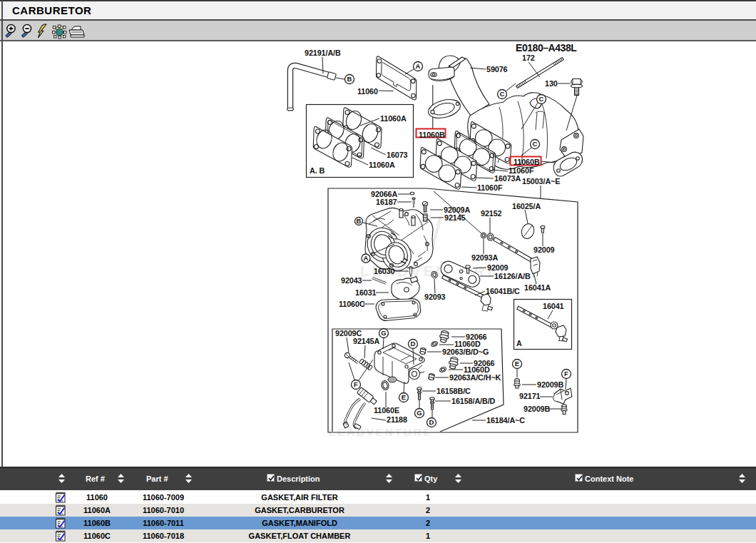  Describe the element at coordinates (528, 58) in the screenshot. I see `svg-text: 172` at that location.